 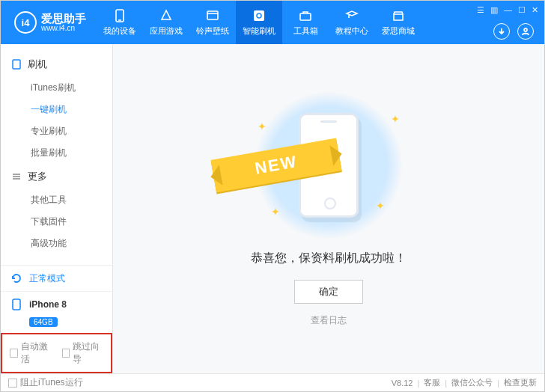 I want to click on header-actions, so click(x=514, y=31).